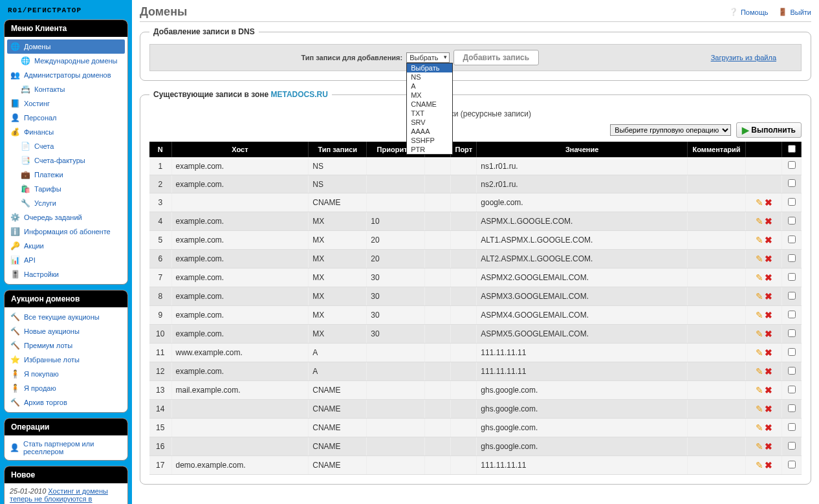  What do you see at coordinates (744, 58) in the screenshot?
I see `upload-from-file-link: Загрузить из файла` at bounding box center [744, 58].